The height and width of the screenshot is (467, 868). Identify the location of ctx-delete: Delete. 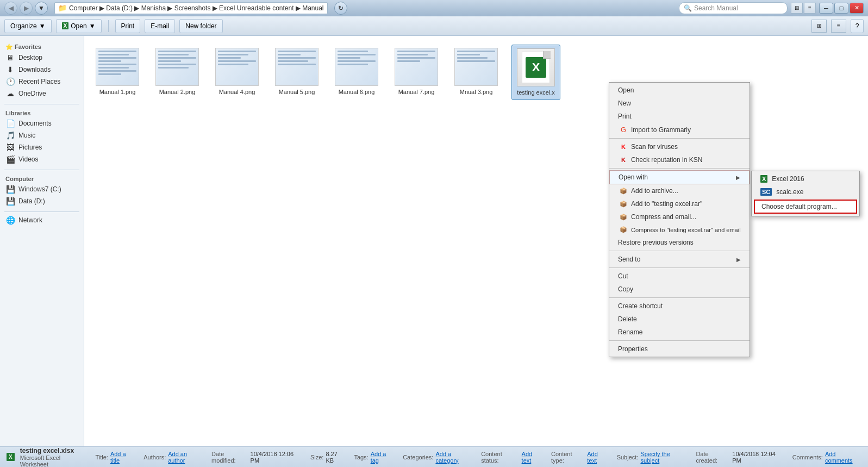
(679, 319).